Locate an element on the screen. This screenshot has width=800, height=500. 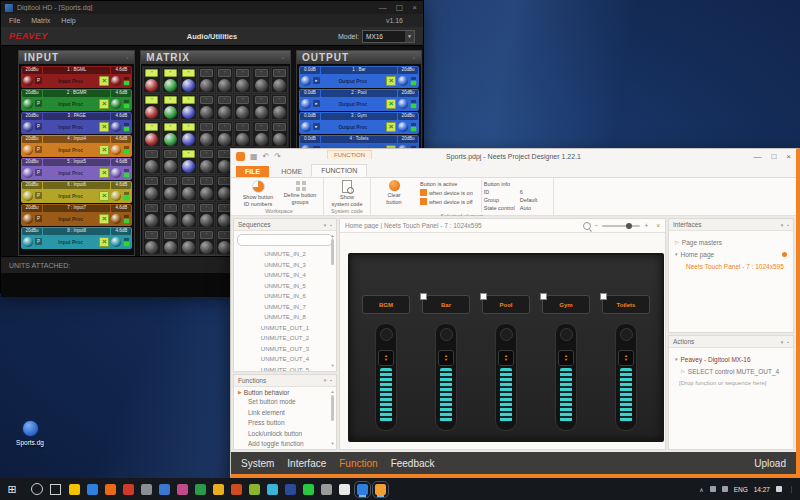
bottom-tab-interface: Interface is located at coordinates (306, 464).